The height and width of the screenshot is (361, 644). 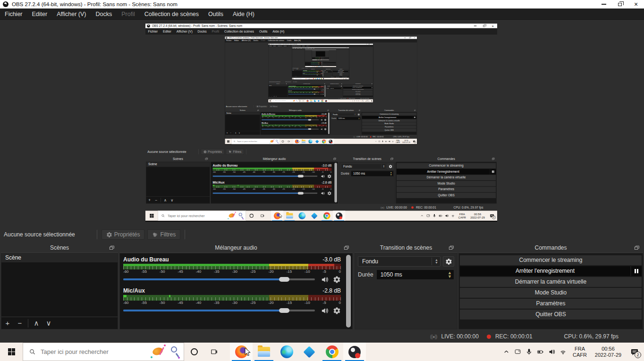 What do you see at coordinates (382, 141) in the screenshot?
I see `microphone-icon` at bounding box center [382, 141].